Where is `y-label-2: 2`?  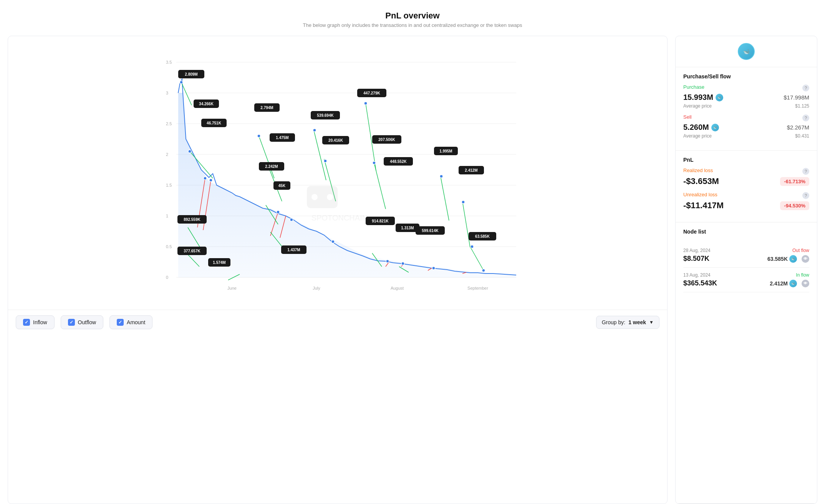
y-label-2: 2 is located at coordinates (167, 154).